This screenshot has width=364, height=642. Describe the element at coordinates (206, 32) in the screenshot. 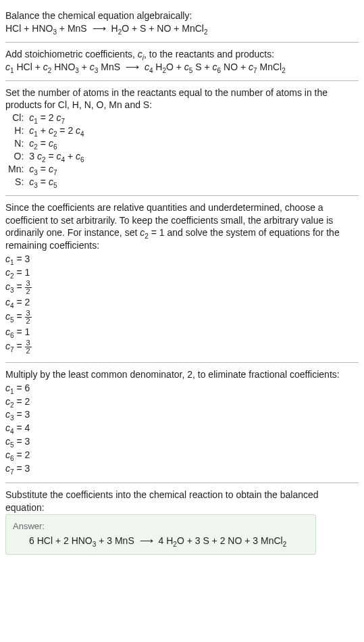

I see `sub-2b: 2` at that location.